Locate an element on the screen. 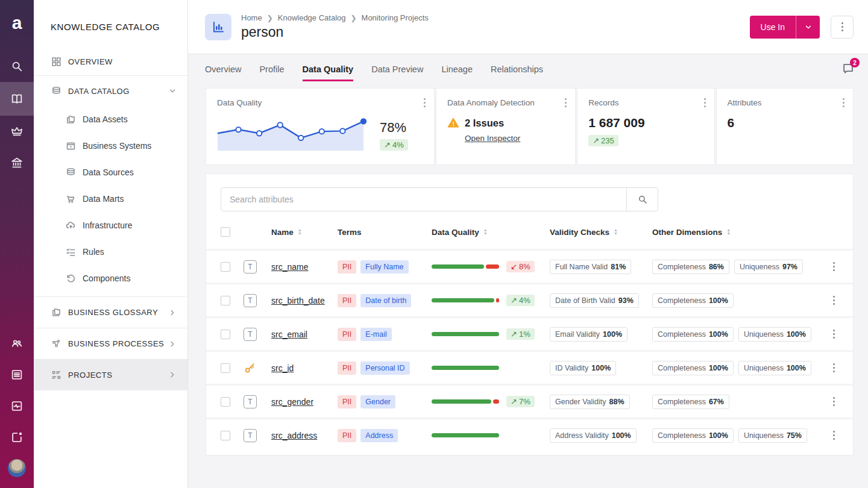 The height and width of the screenshot is (488, 868). dimension-chip: Uniqueness97% is located at coordinates (769, 267).